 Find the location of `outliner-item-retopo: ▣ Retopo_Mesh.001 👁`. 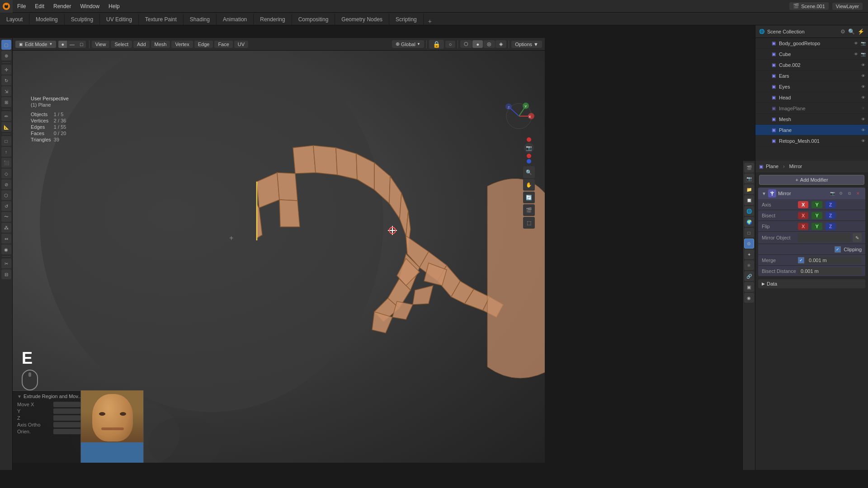

outliner-item-retopo: ▣ Retopo_Mesh.001 👁 is located at coordinates (812, 141).